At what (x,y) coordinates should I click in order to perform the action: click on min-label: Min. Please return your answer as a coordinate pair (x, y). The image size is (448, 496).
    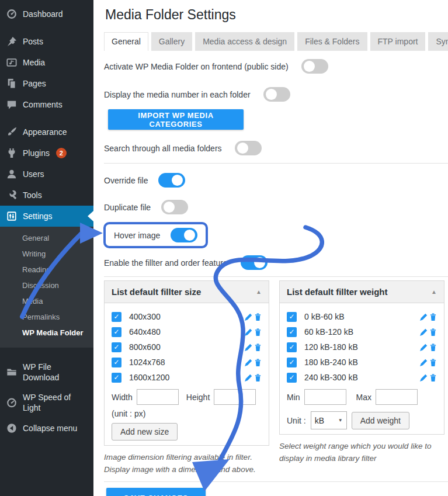
    Looking at the image, I should click on (293, 397).